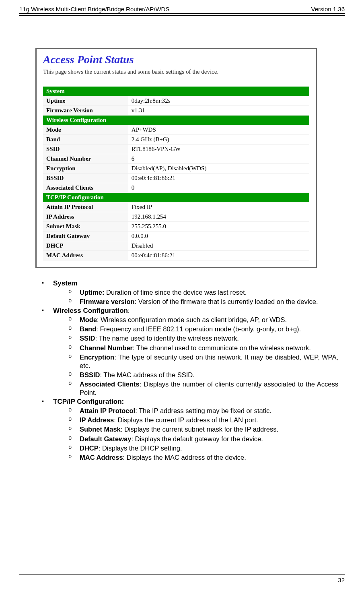  I want to click on row-value: Disabled(AP), Disabled(WDS), so click(219, 169).